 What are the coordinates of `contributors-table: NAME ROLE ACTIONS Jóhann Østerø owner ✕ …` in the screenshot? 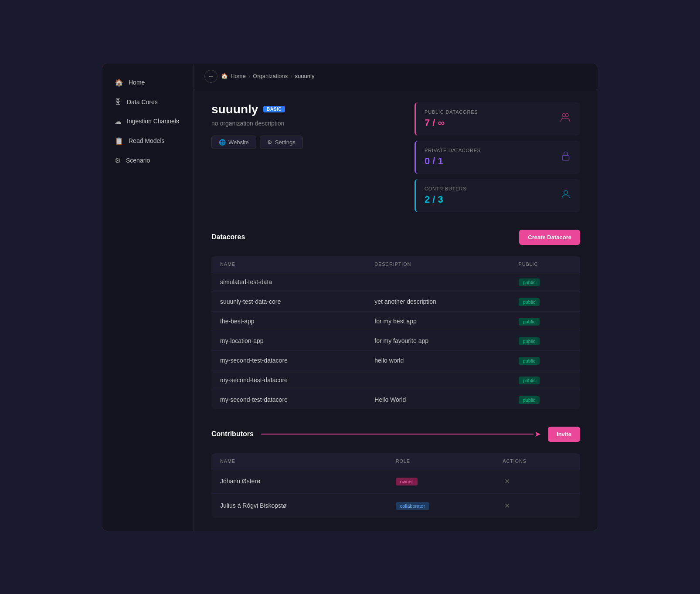 It's located at (396, 485).